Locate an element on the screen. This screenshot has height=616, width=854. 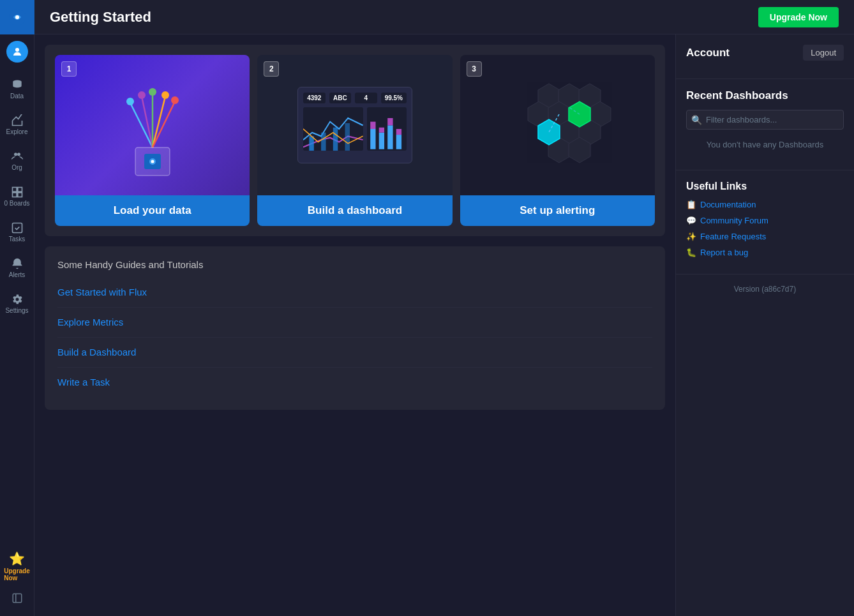
documentation-icon: 📋 is located at coordinates (691, 204).